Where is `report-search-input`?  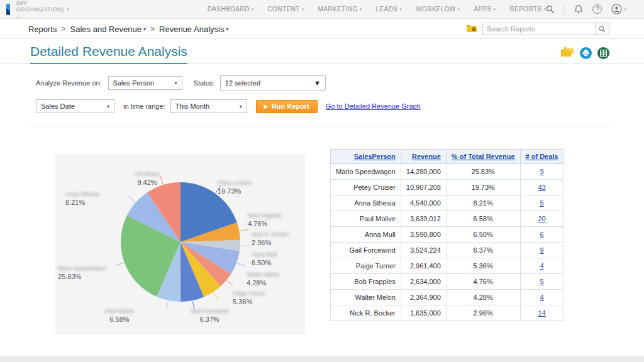
report-search-input is located at coordinates (539, 29).